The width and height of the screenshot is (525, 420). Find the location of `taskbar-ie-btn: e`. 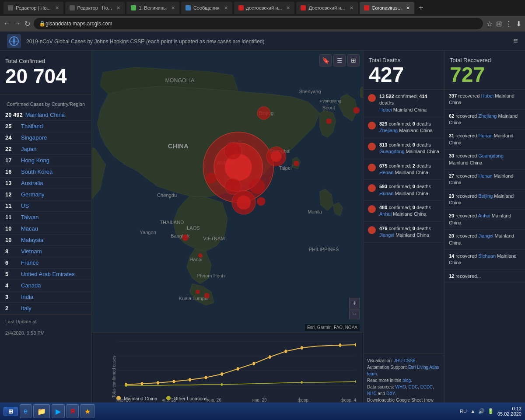

taskbar-ie-btn: e is located at coordinates (25, 411).